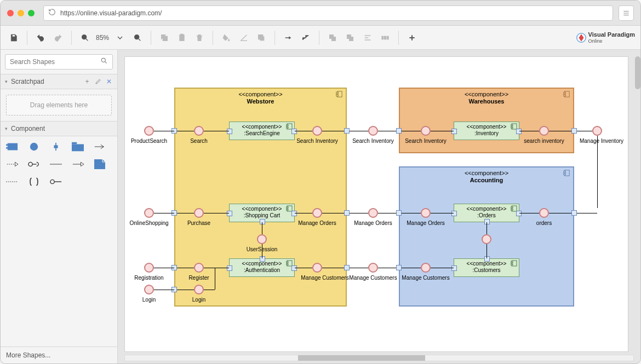 Image resolution: width=641 pixels, height=364 pixels. I want to click on component-orders: <<component>>:Orders, so click(487, 213).